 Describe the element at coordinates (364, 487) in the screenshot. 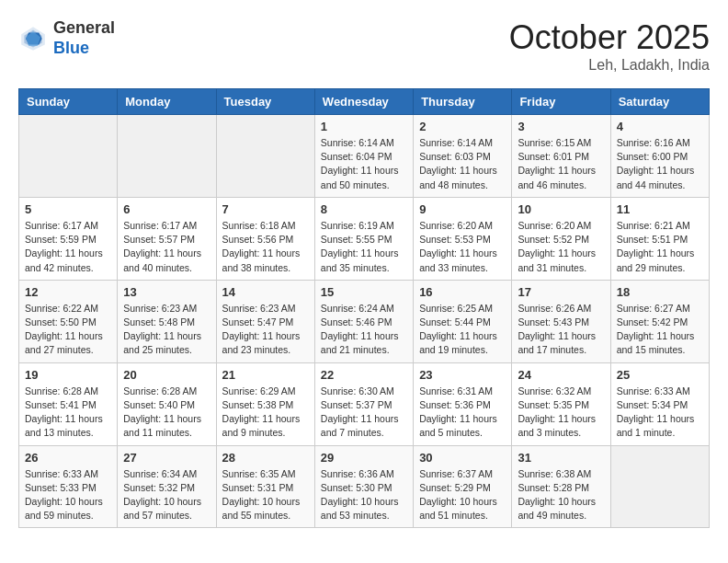

I see `calendar-cell: 29Sunrise: 6:36 AM Sunset: 5:30 PM Dayli…` at that location.